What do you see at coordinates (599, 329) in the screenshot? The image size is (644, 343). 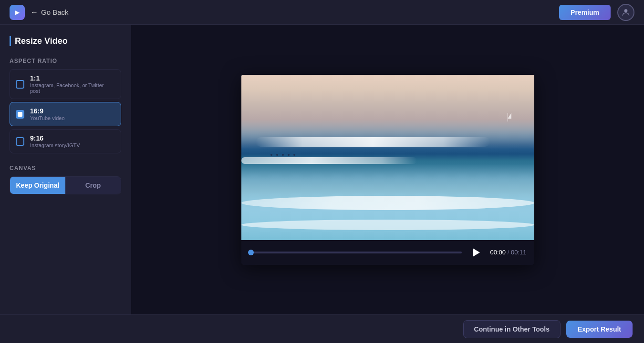 I see `export-result-button: Export Result` at bounding box center [599, 329].